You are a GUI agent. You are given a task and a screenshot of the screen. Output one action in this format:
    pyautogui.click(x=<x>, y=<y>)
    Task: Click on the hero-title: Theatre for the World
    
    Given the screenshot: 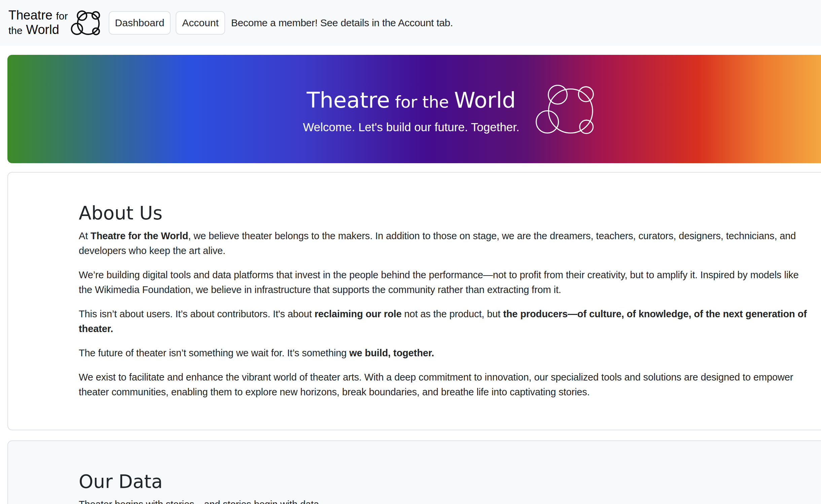 What is the action you would take?
    pyautogui.click(x=411, y=101)
    